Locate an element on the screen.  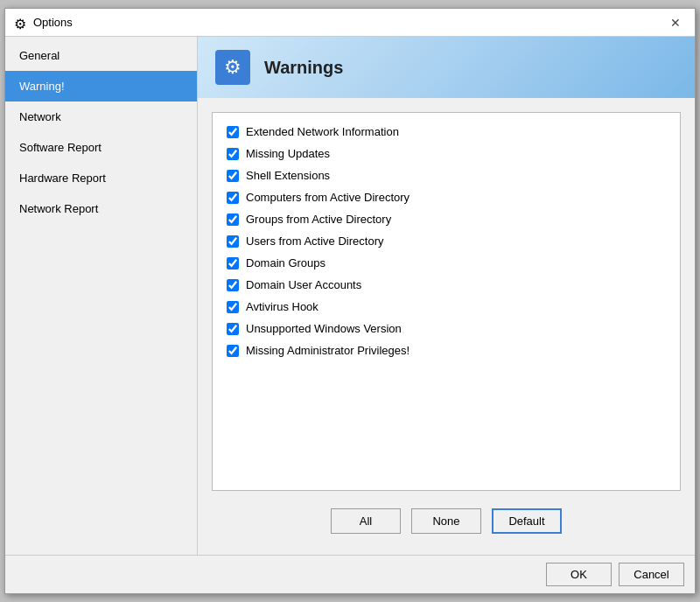
close-button: ✕ is located at coordinates (676, 23).